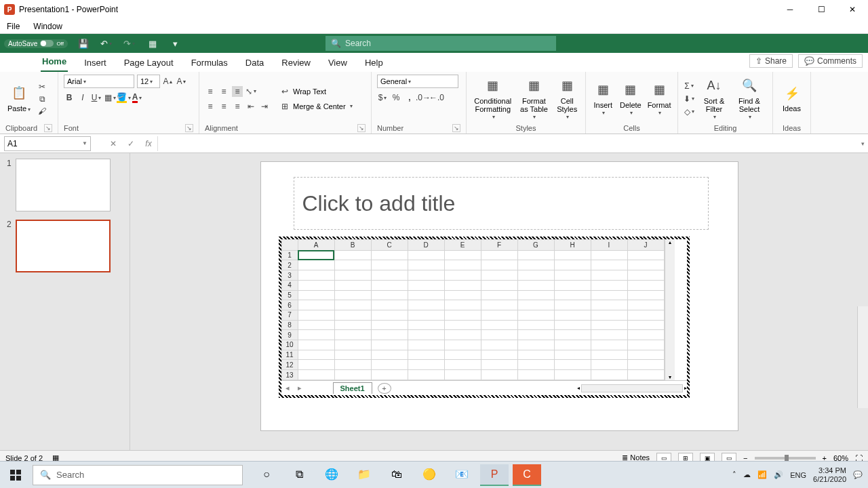 The image size is (868, 488). I want to click on chrome-app: 🟡, so click(429, 475).